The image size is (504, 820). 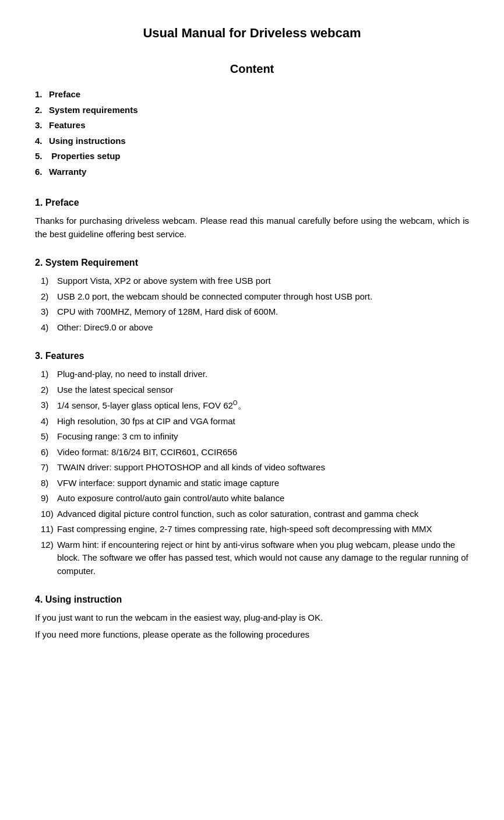 What do you see at coordinates (255, 529) in the screenshot?
I see `list-item: 11)Fast compressing engine, 2-7 times co…` at bounding box center [255, 529].